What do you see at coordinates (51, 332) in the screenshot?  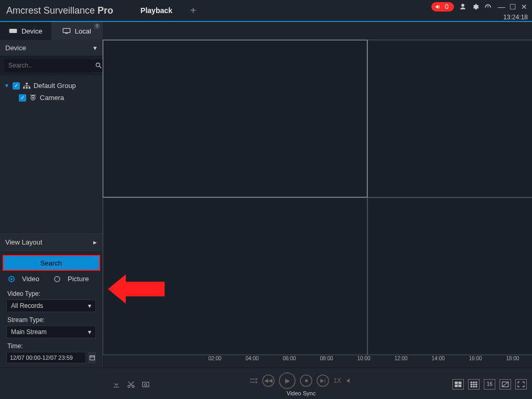 I see `stream-type-select: Main Stream ▾` at bounding box center [51, 332].